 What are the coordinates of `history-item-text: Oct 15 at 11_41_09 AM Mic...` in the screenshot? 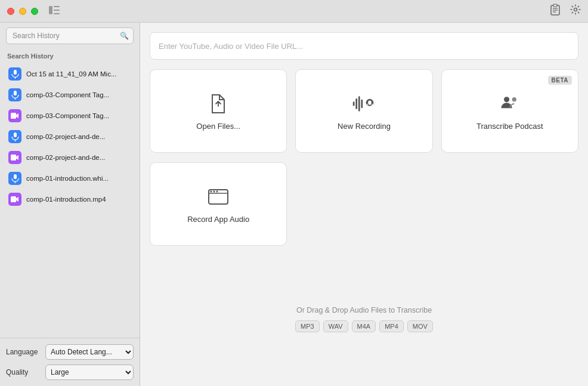 It's located at (79, 74).